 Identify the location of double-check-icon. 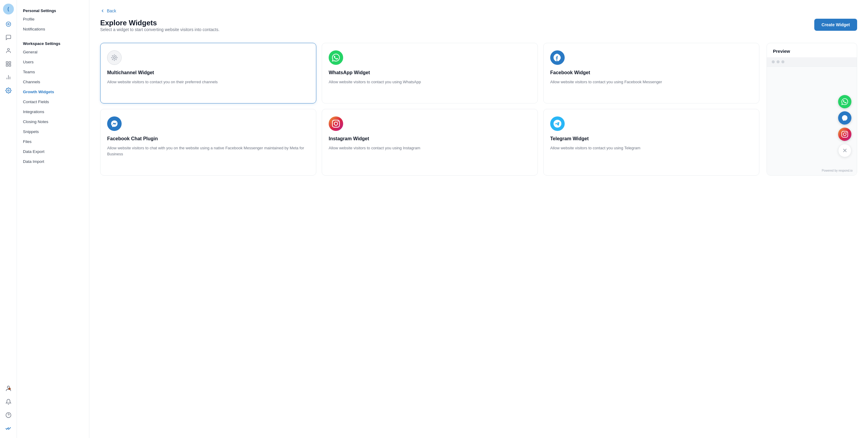
(8, 428).